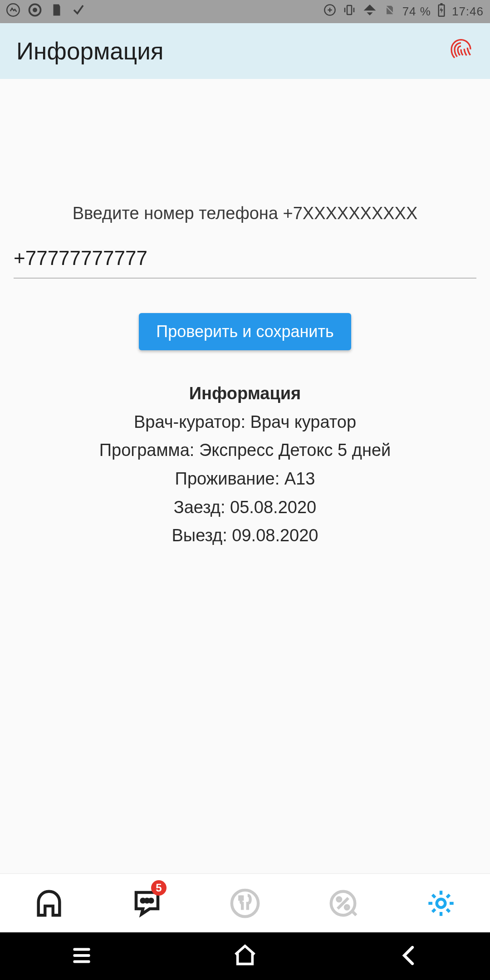 The image size is (490, 980). What do you see at coordinates (245, 903) in the screenshot?
I see `bottom-tab-bar: 5` at bounding box center [245, 903].